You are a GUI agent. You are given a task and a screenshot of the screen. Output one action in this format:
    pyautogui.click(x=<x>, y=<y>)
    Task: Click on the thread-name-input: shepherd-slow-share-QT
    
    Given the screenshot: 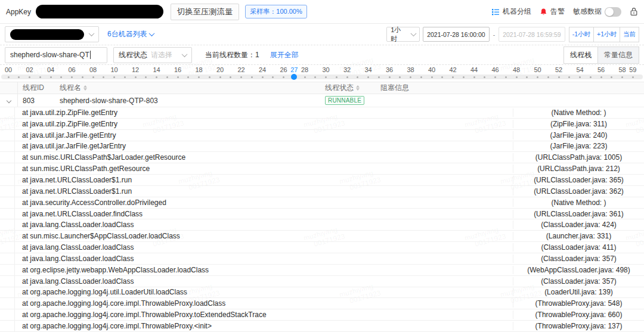 What is the action you would take?
    pyautogui.click(x=56, y=55)
    